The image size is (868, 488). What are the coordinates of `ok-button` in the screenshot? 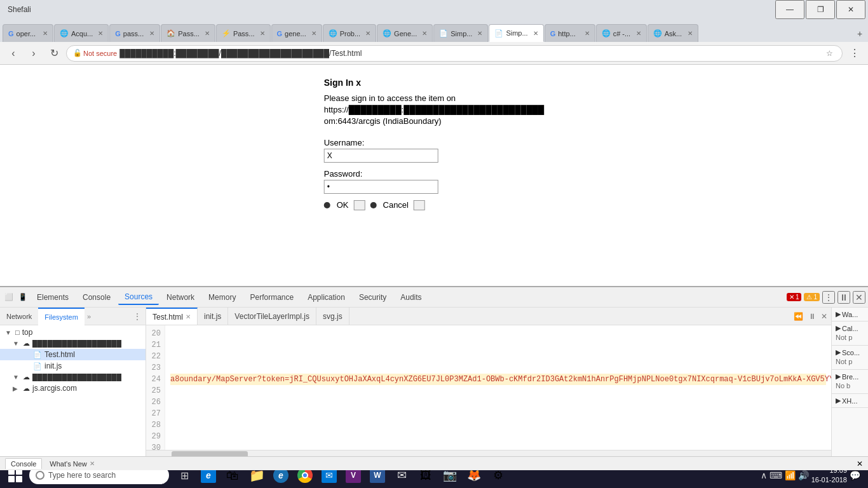 It's located at (360, 205).